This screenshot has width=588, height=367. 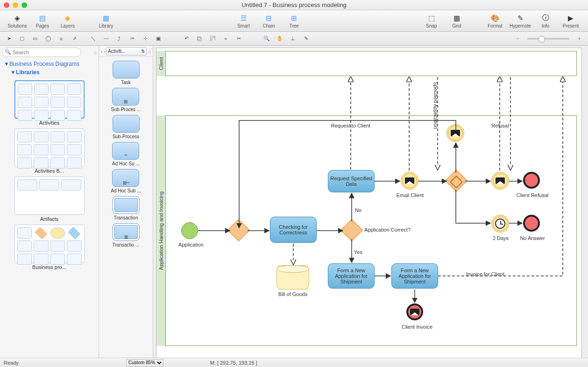 What do you see at coordinates (213, 39) in the screenshot?
I see `ungroup-tool: ⿸` at bounding box center [213, 39].